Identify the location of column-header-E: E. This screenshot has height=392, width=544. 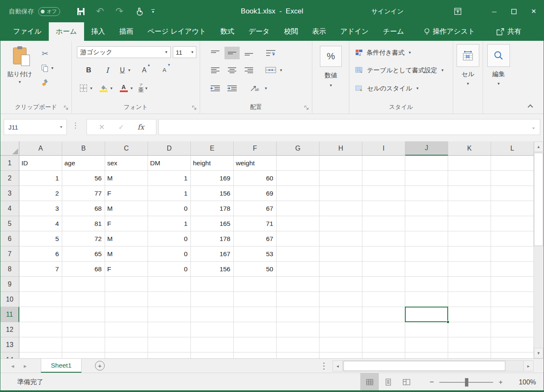
(212, 148).